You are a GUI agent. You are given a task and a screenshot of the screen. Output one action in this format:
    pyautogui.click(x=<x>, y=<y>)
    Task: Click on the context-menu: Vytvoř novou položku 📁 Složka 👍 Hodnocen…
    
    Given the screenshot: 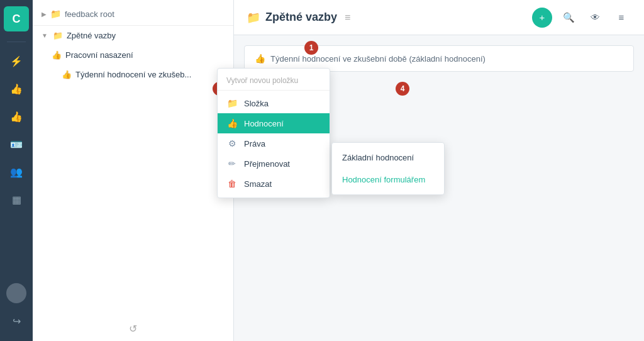 What is the action you would take?
    pyautogui.click(x=274, y=133)
    